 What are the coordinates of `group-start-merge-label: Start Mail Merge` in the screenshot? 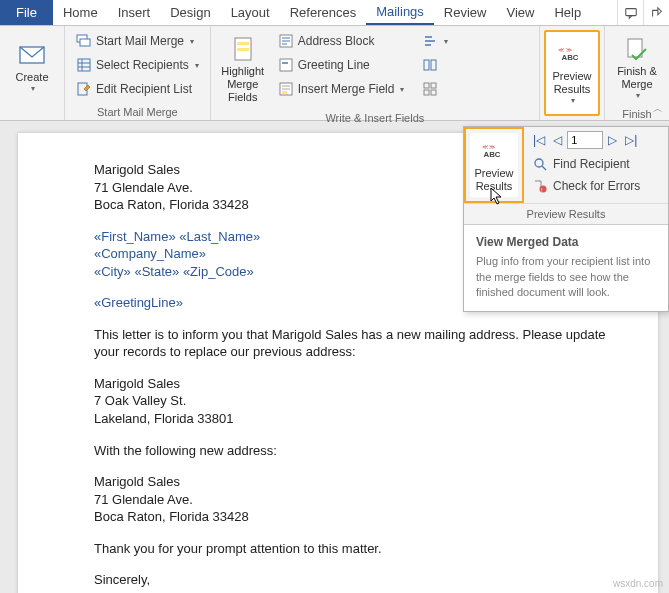 It's located at (138, 111).